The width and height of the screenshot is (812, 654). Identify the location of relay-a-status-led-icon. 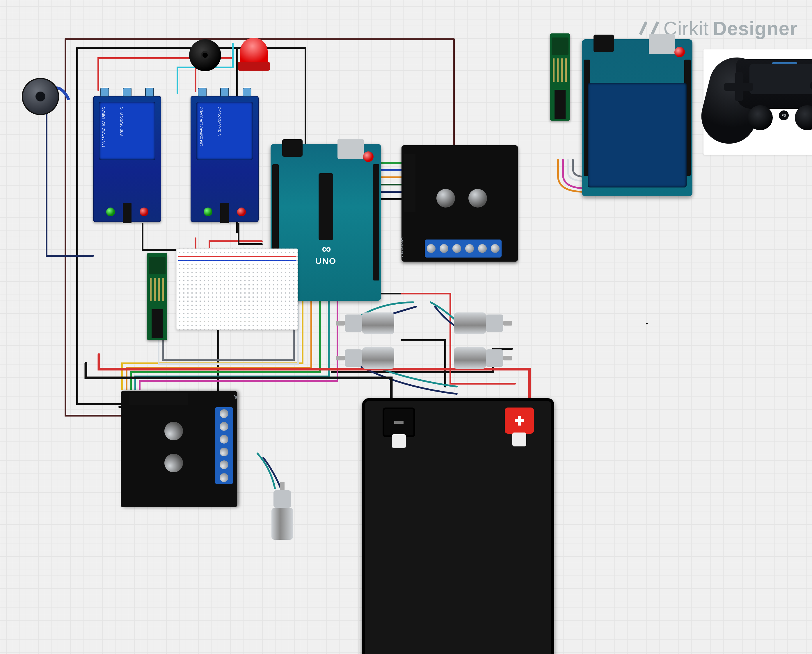
(144, 212).